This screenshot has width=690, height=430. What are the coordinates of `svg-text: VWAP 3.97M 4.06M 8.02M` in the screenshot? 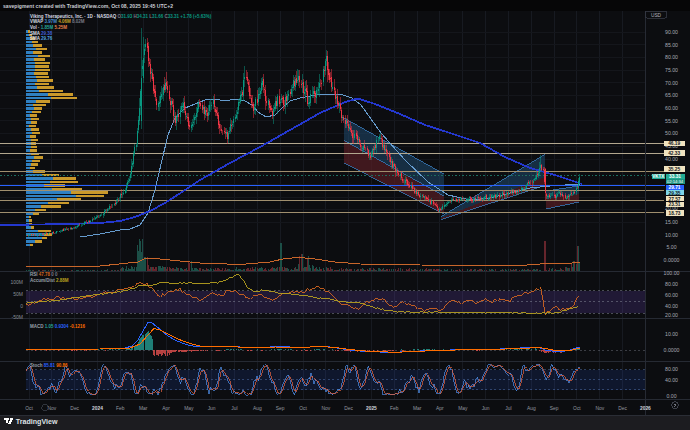 It's located at (58, 22).